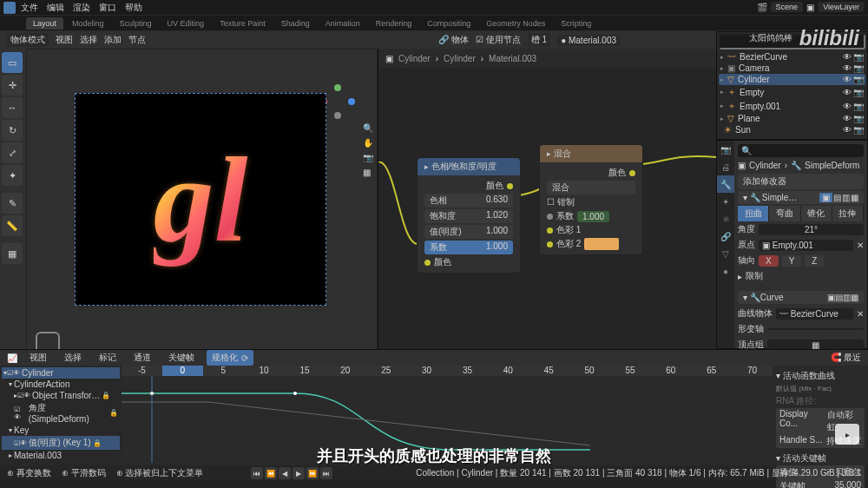 This screenshot has width=868, height=488. What do you see at coordinates (814, 260) in the screenshot?
I see `axis-z-button: Z` at bounding box center [814, 260].